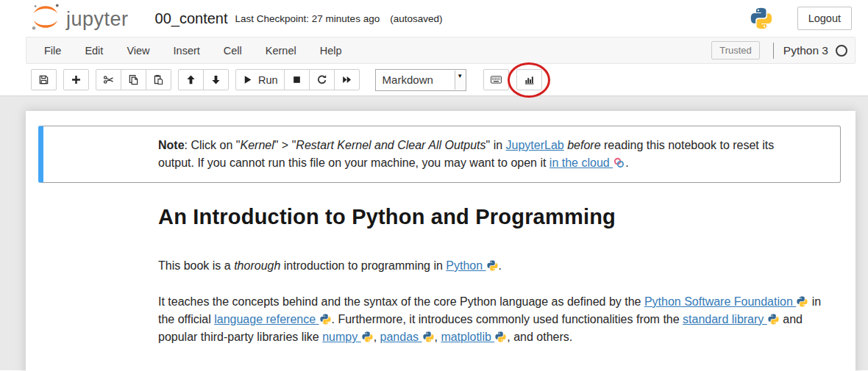 The height and width of the screenshot is (371, 868). What do you see at coordinates (440, 154) in the screenshot?
I see `note-callout: Note: Click on "Kernel" > "Restart Kerne…` at bounding box center [440, 154].